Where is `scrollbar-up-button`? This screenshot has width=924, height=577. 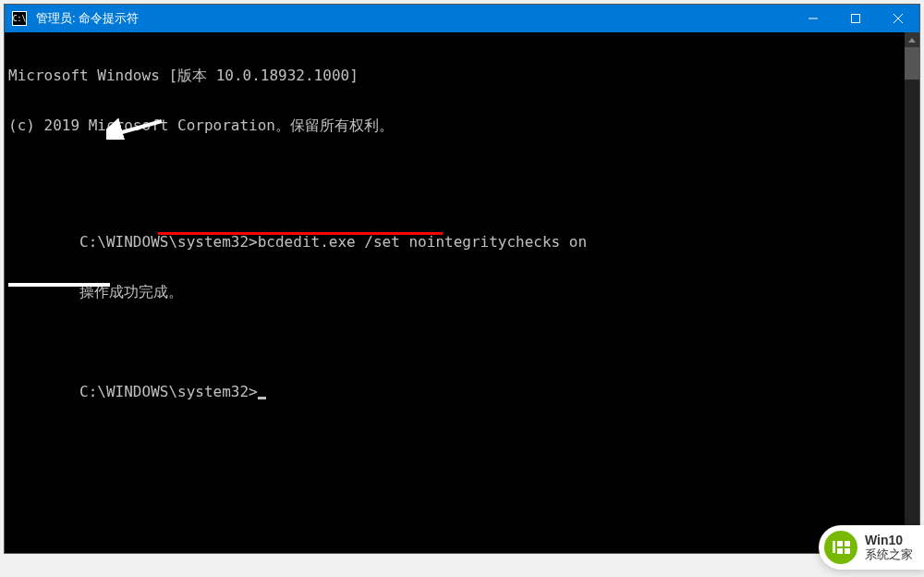
scrollbar-up-button is located at coordinates (912, 40).